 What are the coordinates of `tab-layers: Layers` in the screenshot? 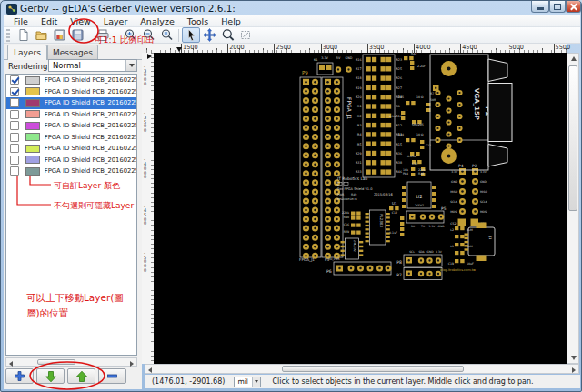 It's located at (27, 53).